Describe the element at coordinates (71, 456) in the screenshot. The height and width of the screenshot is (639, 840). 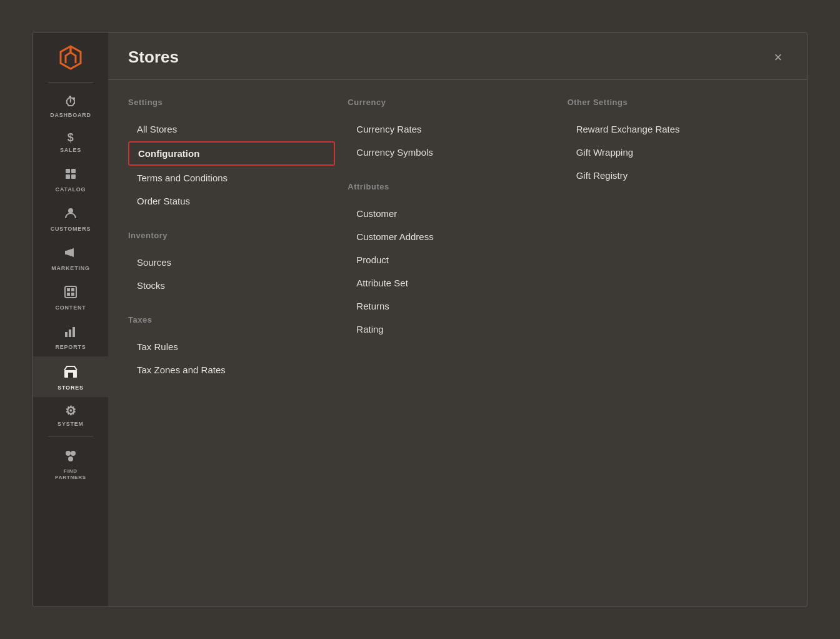
I see `find-partners-icon` at that location.